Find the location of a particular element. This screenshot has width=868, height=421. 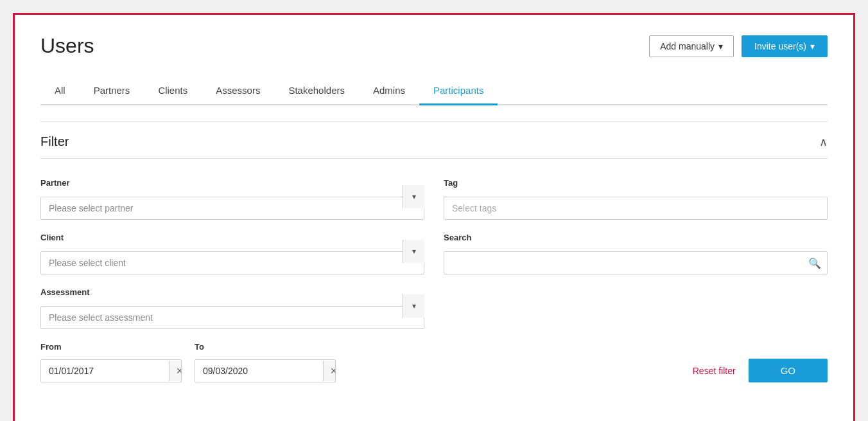

tab-participants: Participants is located at coordinates (458, 91).